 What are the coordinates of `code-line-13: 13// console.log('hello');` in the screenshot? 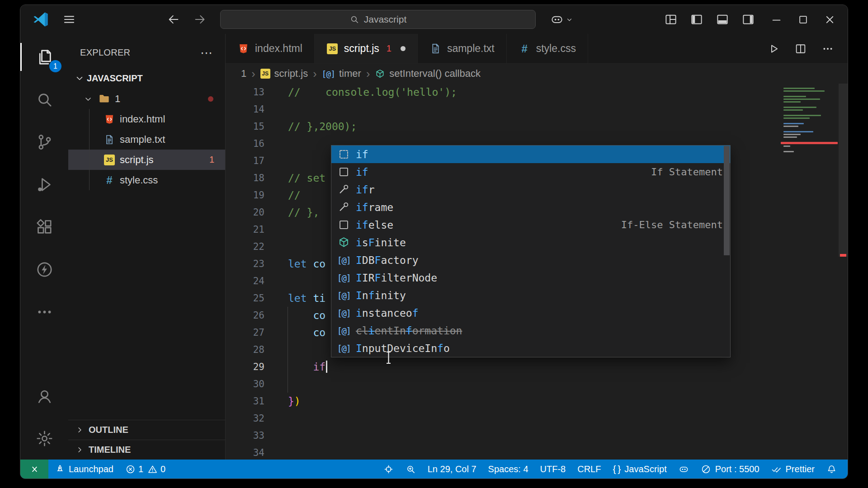 It's located at (537, 92).